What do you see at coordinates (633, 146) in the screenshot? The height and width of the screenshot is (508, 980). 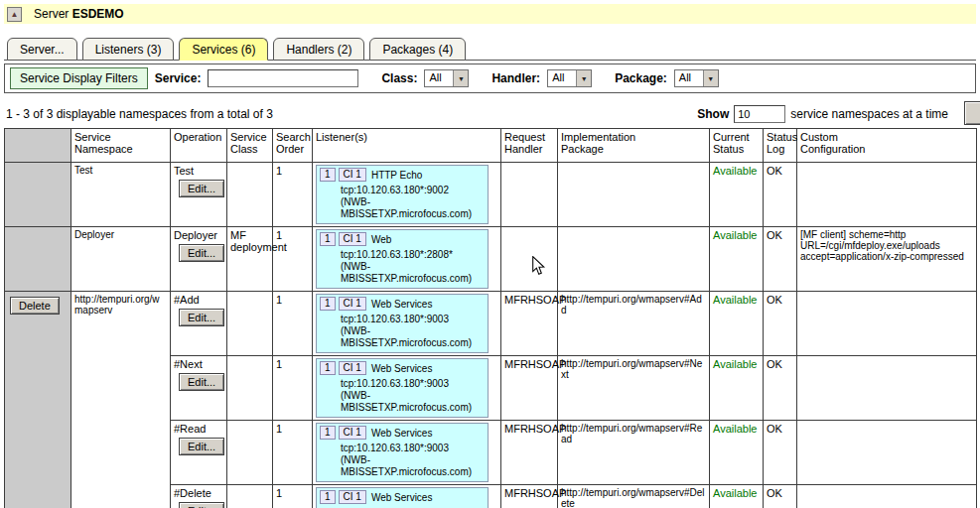 I see `column-header: Implementation Package` at bounding box center [633, 146].